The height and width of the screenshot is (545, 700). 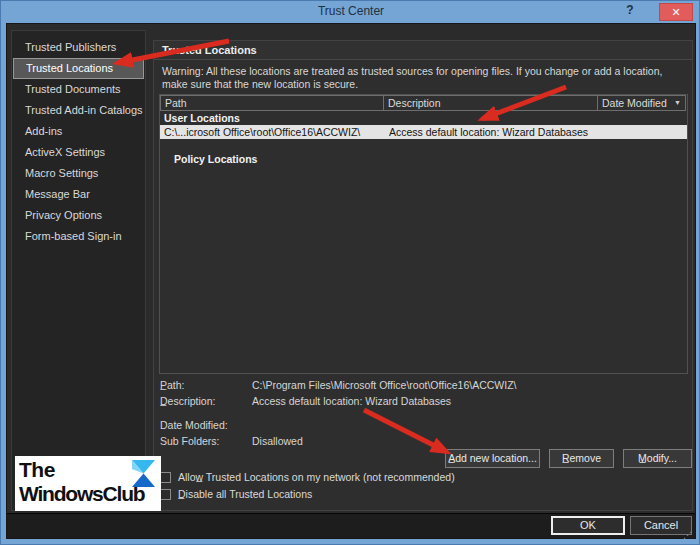 I want to click on remove-button: R̲emove, so click(x=582, y=458).